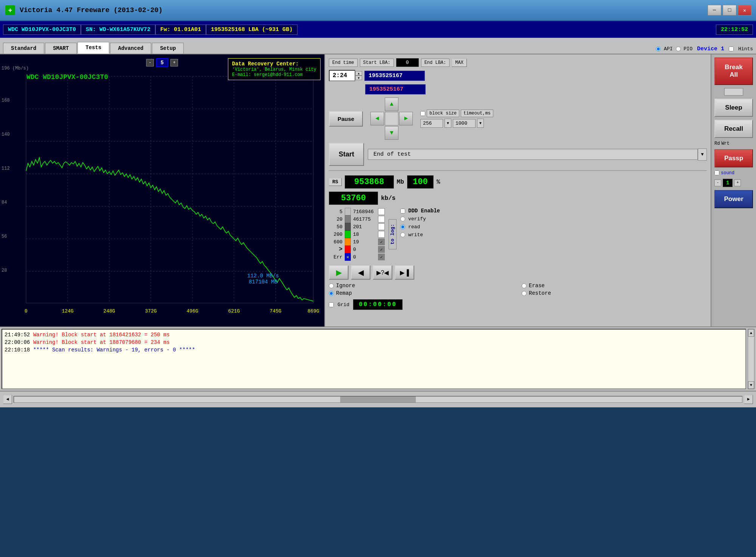  Describe the element at coordinates (359, 73) in the screenshot. I see `time-up-btn: ▲` at that location.